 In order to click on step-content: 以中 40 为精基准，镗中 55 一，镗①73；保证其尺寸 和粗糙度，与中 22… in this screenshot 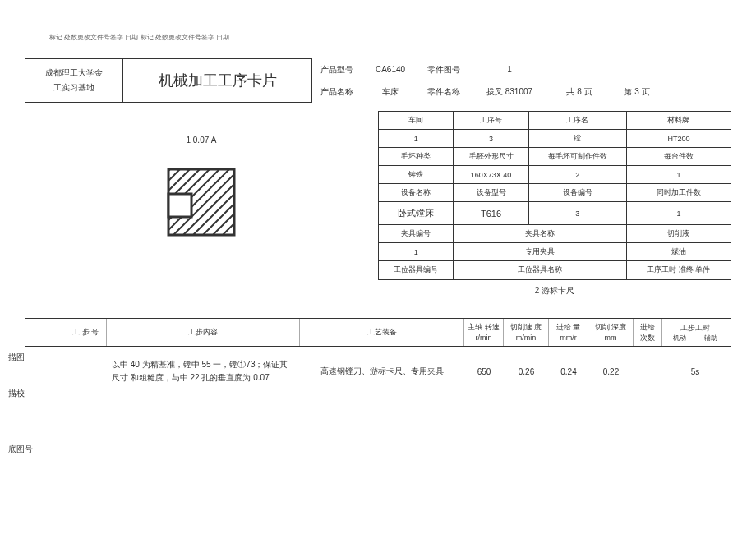, I will do `click(204, 371)`.